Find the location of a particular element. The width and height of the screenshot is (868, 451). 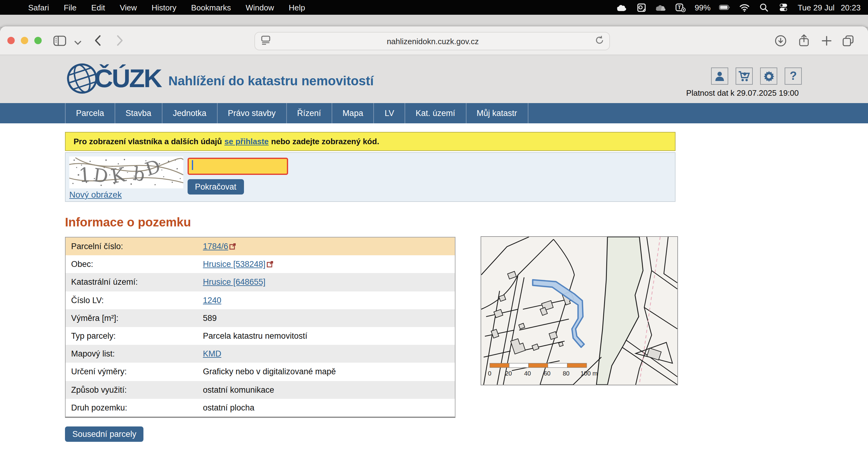

cadastral-map-preview: 0 20 40 60 80 100 m is located at coordinates (579, 311).